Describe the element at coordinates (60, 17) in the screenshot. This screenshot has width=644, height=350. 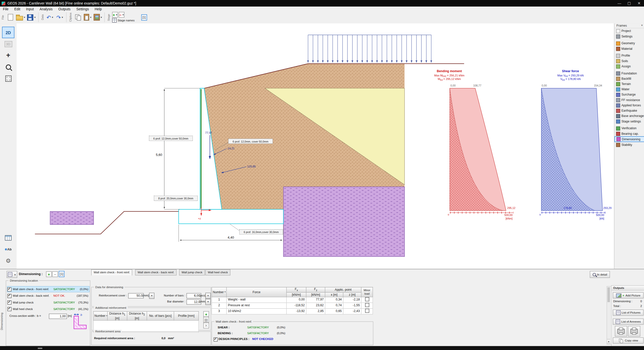
I see `redo-button: ▼` at that location.